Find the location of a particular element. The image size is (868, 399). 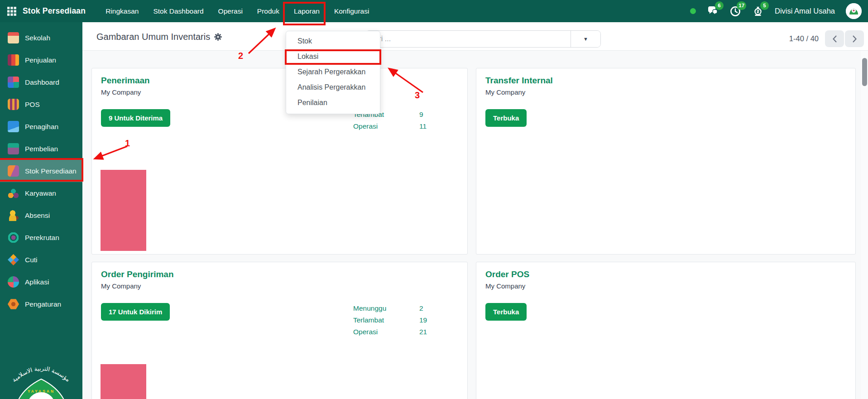

menu-item-analisis-pergerakkan: Analisis Pergerakkan is located at coordinates (333, 87).